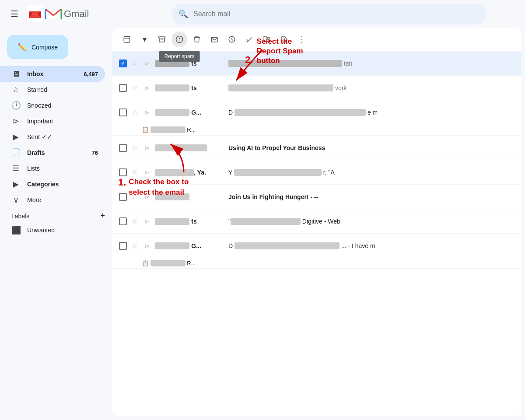 The height and width of the screenshot is (420, 525). I want to click on email-subject-1: ████████████████████ tati, so click(371, 63).